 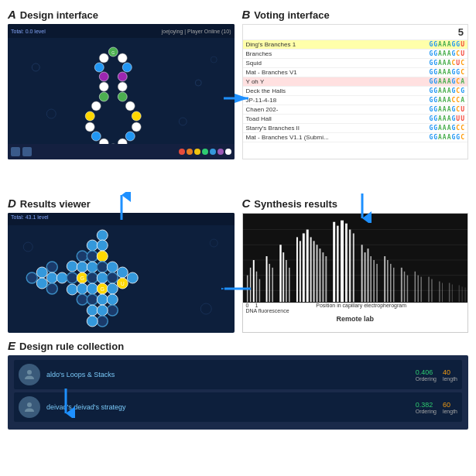 I want to click on svg-text: U, so click(x=122, y=283).